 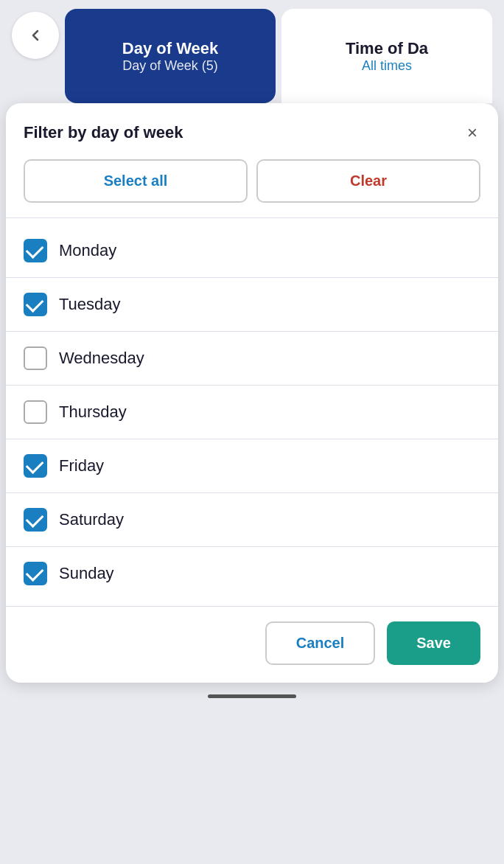 I want to click on top-bar: Day of Week Day of Week (5) Time of Da A…, so click(x=252, y=52).